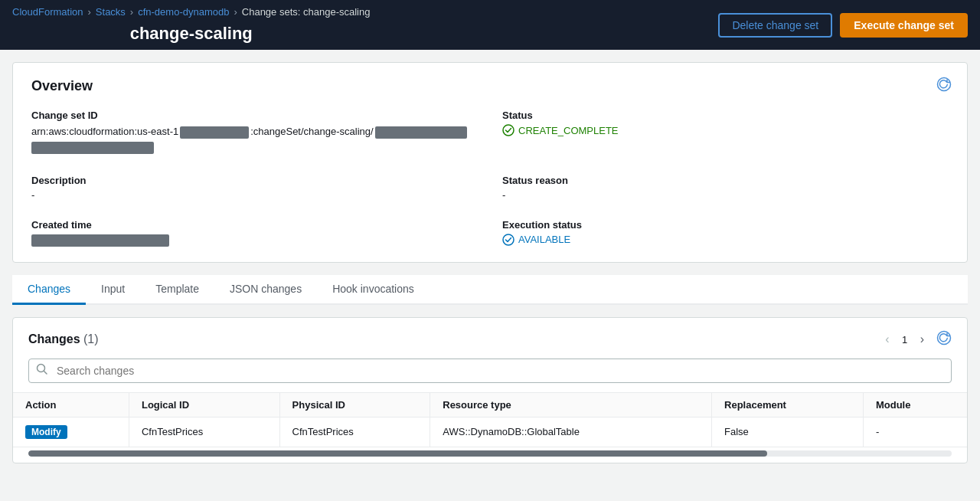 This screenshot has height=501, width=980. Describe the element at coordinates (204, 432) in the screenshot. I see `cell-logical-id: CfnTestPrices` at that location.